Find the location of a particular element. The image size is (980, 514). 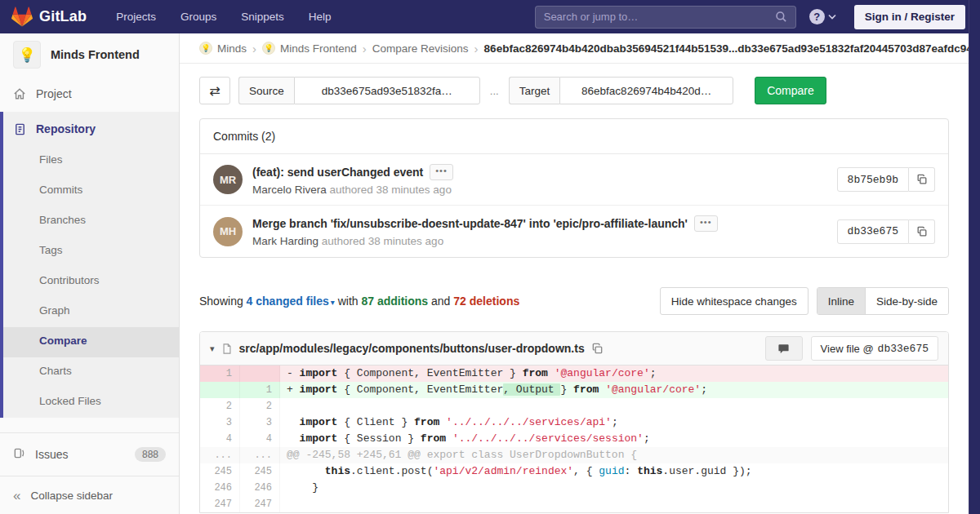

diff-line-content: } is located at coordinates (614, 488).